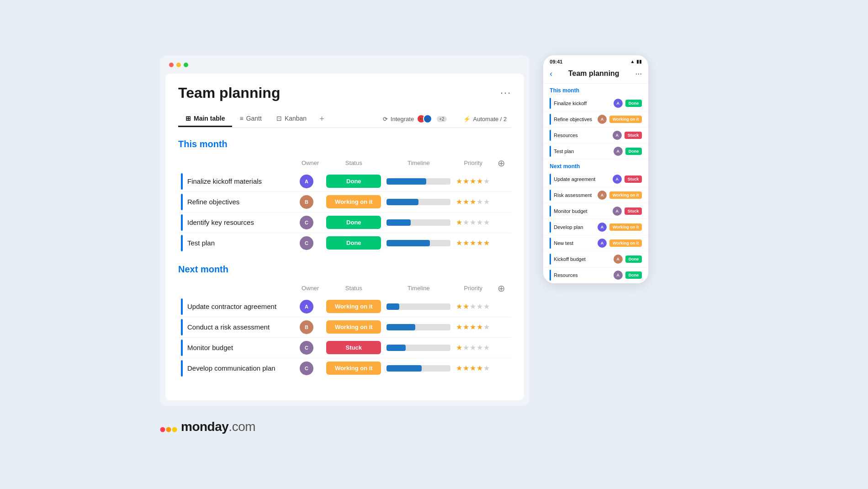  I want to click on col-add-next: ⊕, so click(502, 288).